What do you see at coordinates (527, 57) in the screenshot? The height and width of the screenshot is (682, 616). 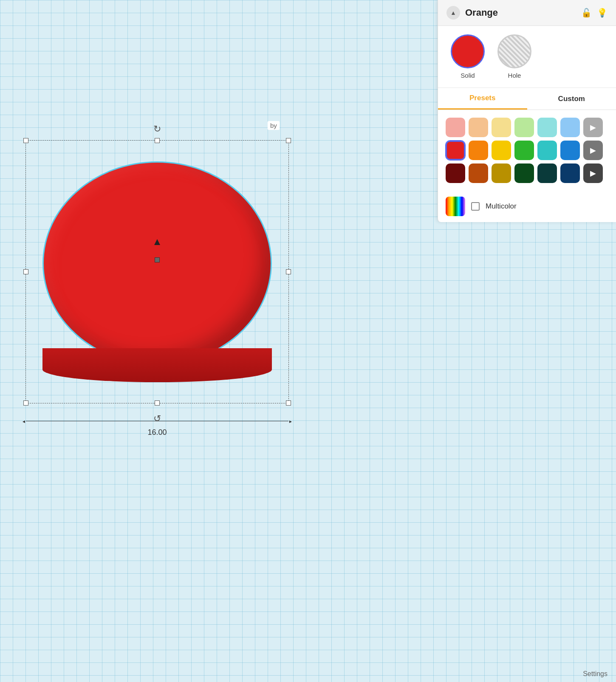 I see `solid-hole-section: Solid Hole` at bounding box center [527, 57].